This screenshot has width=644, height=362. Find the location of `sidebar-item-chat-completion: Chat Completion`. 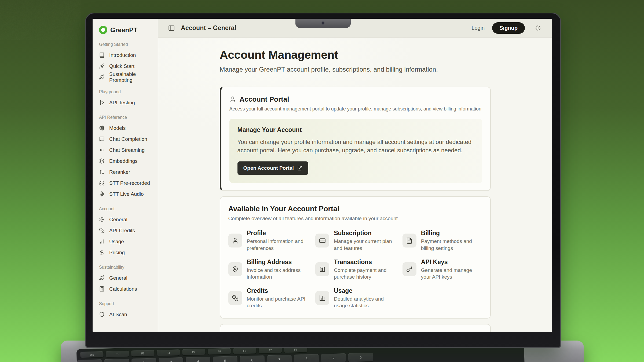

sidebar-item-chat-completion: Chat Completion is located at coordinates (128, 139).